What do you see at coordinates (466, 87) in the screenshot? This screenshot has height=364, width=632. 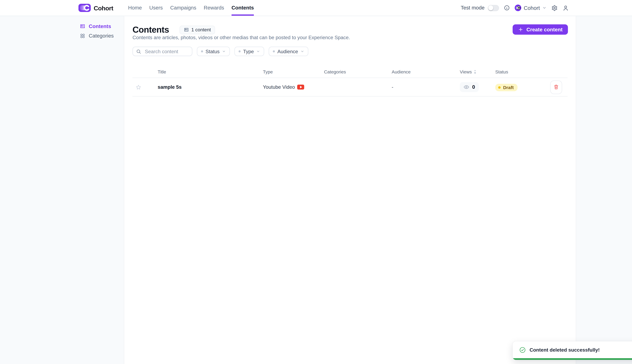 I see `eye-icon` at bounding box center [466, 87].